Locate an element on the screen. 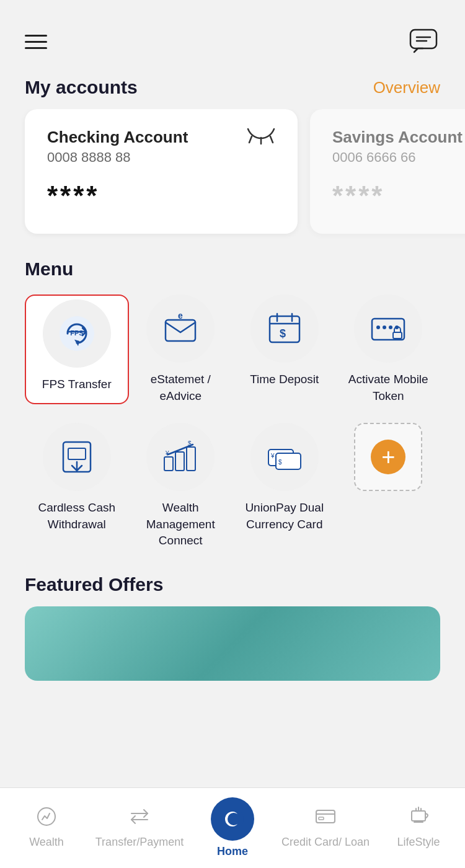 The image size is (465, 868). checking-account-card: Checking Account 0008 8888 88 **** is located at coordinates (161, 171).